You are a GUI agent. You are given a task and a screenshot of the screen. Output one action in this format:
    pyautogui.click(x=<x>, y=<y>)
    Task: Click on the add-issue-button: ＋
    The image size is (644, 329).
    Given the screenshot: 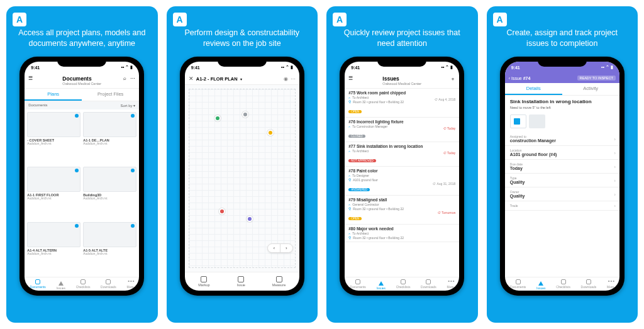 What is the action you would take?
    pyautogui.click(x=453, y=79)
    